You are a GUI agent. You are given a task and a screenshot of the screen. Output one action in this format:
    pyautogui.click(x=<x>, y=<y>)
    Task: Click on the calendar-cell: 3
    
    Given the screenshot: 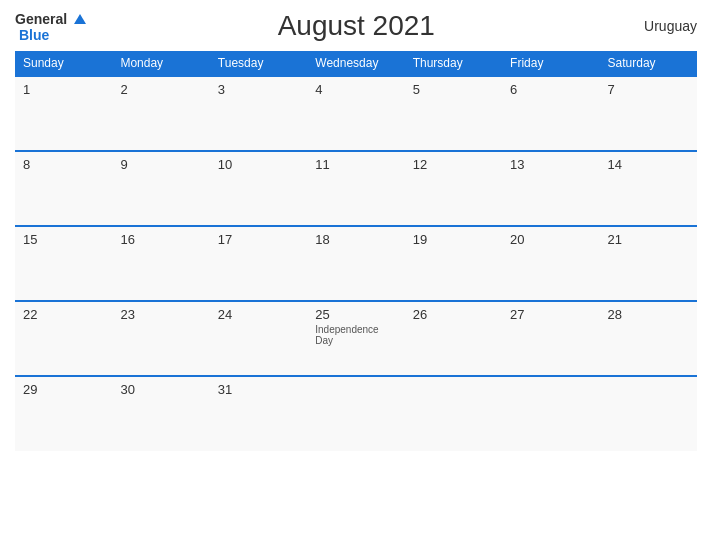 What is the action you would take?
    pyautogui.click(x=258, y=114)
    